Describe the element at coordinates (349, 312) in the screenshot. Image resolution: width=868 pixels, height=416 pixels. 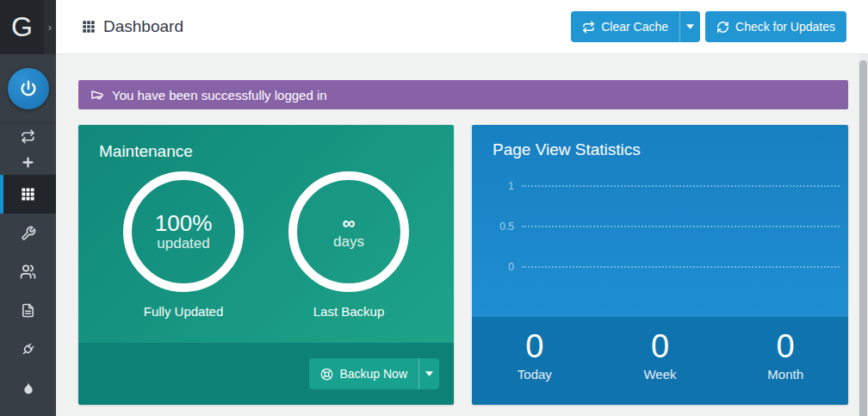
I see `backup-label: Last Backup` at that location.